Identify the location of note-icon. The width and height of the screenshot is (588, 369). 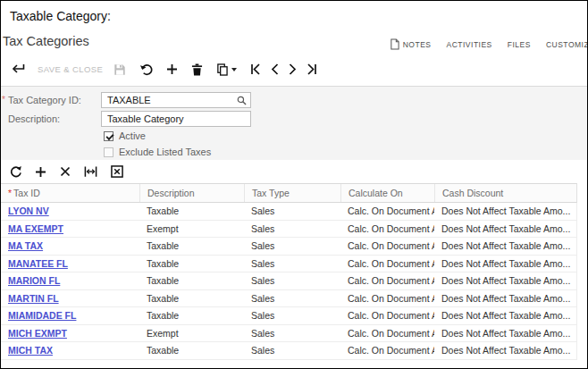
(395, 45).